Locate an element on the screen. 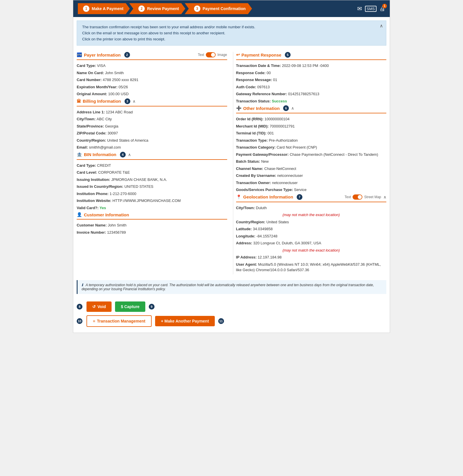  billing-info-header: 🏛 Billing Information 3 ∧ is located at coordinates (152, 102).